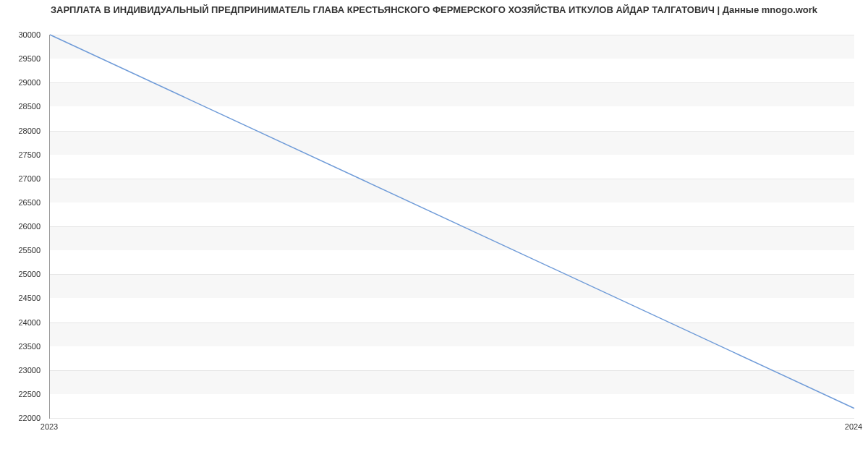 The height and width of the screenshot is (470, 868). What do you see at coordinates (20, 35) in the screenshot?
I see `y-tick-label: 30000` at bounding box center [20, 35].